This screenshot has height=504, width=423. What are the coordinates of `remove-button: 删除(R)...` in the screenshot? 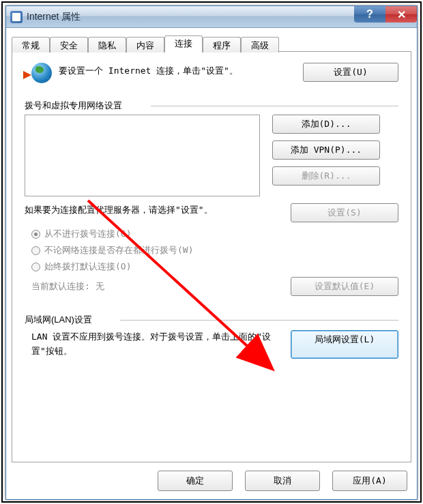 It's located at (326, 176).